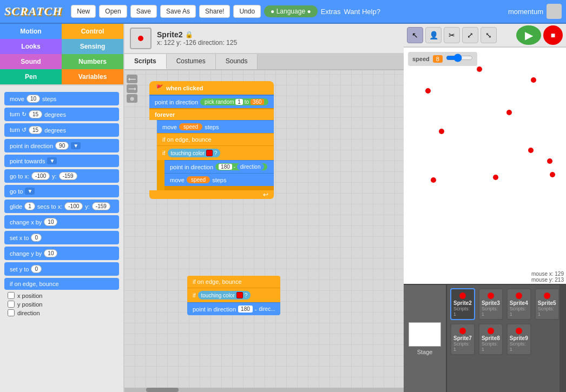 Image resolution: width=566 pixels, height=392 pixels. What do you see at coordinates (291, 11) in the screenshot?
I see `language-button: ● Language ●` at bounding box center [291, 11].